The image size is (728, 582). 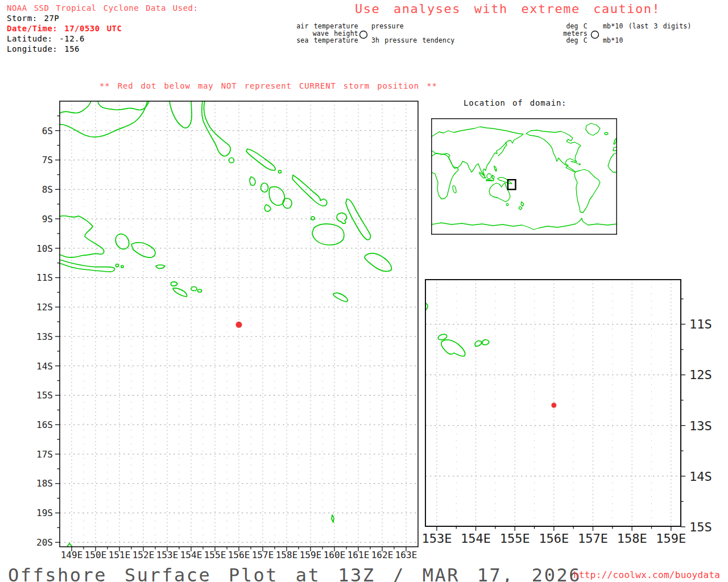 What do you see at coordinates (647, 26) in the screenshot?
I see `legend-mb10-last3: mb*10 (last 3 digits)` at bounding box center [647, 26].